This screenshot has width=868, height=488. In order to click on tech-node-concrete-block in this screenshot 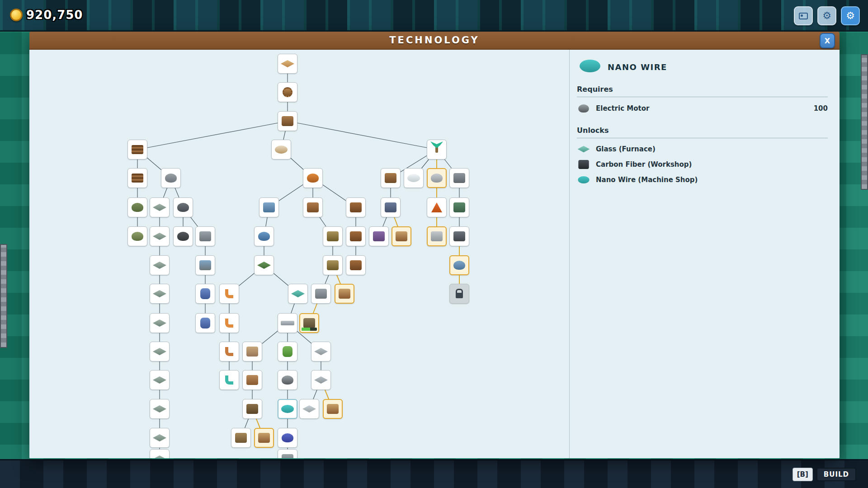, I will do `click(437, 236)`.